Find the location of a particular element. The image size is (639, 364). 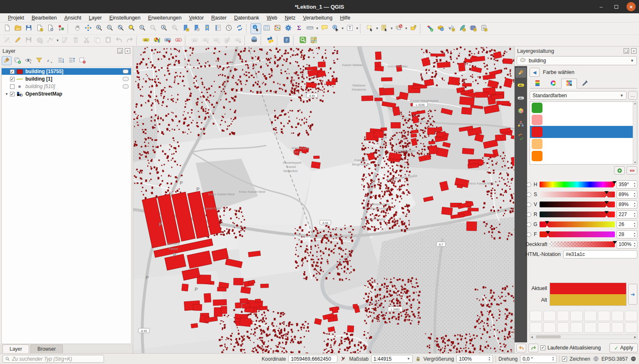

crs-globe-icon is located at coordinates (596, 359).